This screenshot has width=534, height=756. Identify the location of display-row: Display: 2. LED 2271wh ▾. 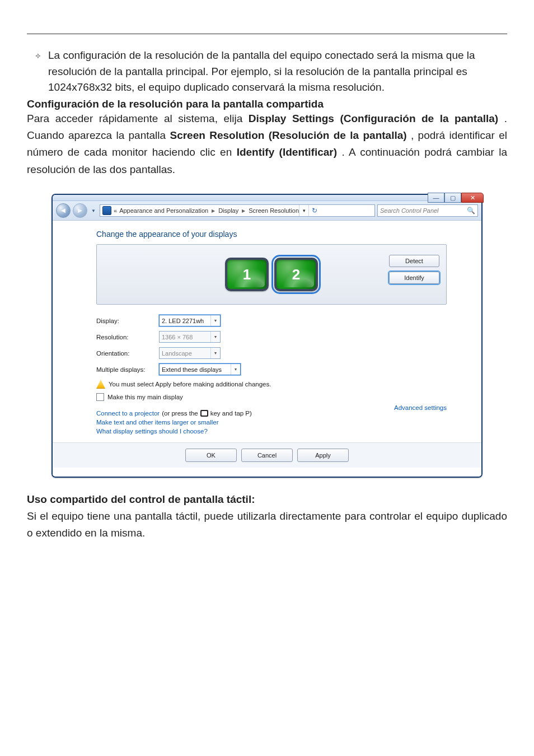
(271, 320).